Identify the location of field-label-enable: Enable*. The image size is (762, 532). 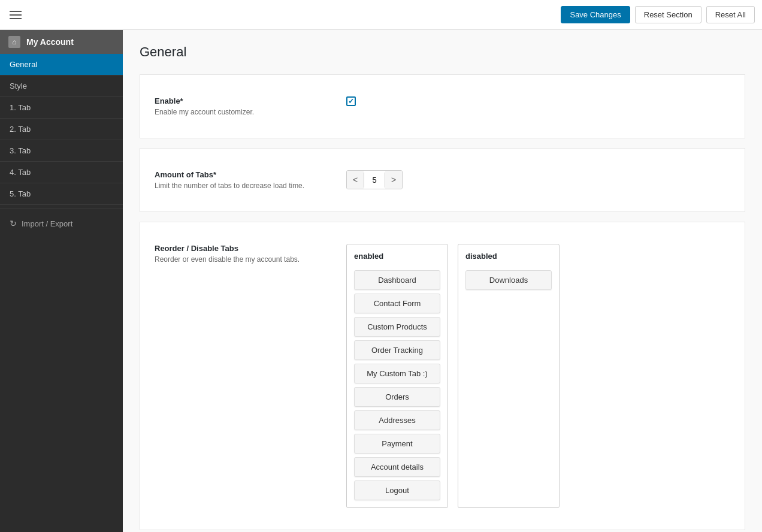
(250, 101).